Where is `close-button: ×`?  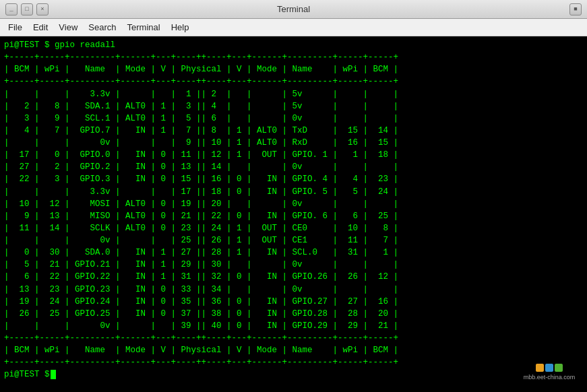
close-button: × is located at coordinates (42, 9).